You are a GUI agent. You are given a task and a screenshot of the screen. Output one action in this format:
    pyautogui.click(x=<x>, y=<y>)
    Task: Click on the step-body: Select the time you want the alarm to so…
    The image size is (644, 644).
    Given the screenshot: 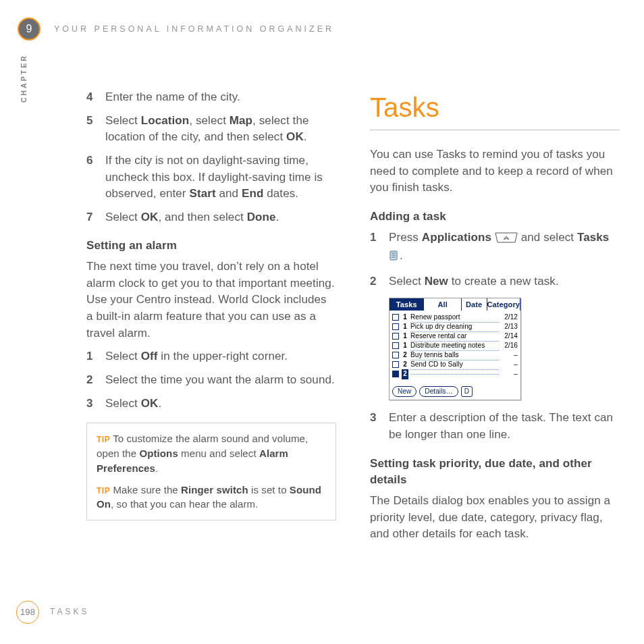 What is the action you would take?
    pyautogui.click(x=221, y=381)
    